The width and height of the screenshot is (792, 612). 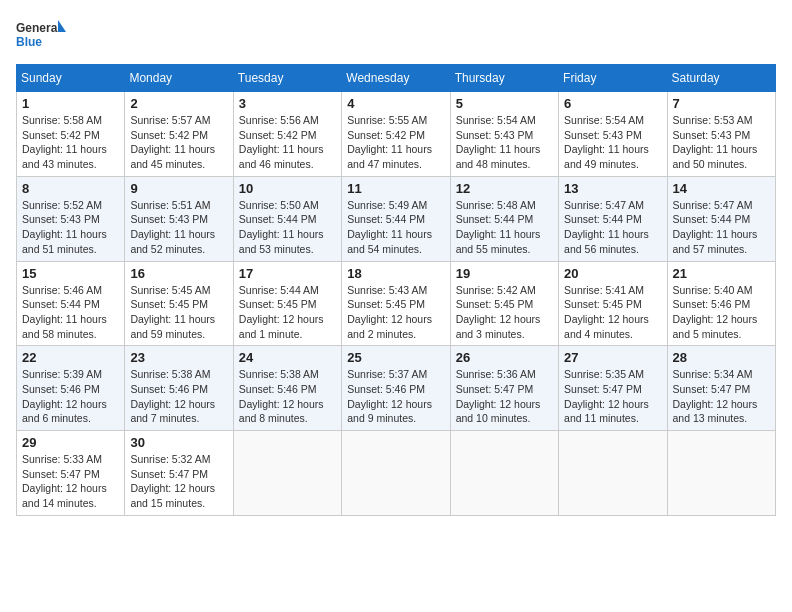 I want to click on calendar-cell: 19Sunrise: 5:42 AMSunset: 5:45 PMDayligh…, so click(x=504, y=304).